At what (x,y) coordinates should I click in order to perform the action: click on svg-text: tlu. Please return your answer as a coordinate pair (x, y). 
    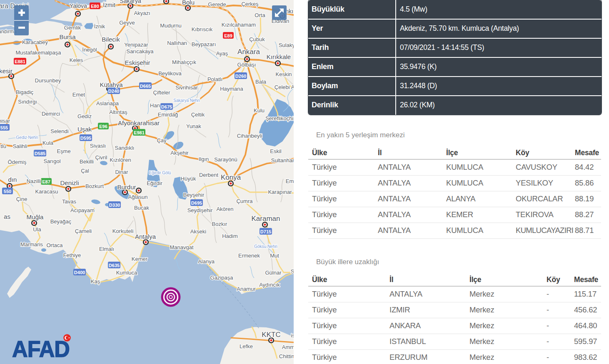
    Looking at the image, I should click on (3, 146).